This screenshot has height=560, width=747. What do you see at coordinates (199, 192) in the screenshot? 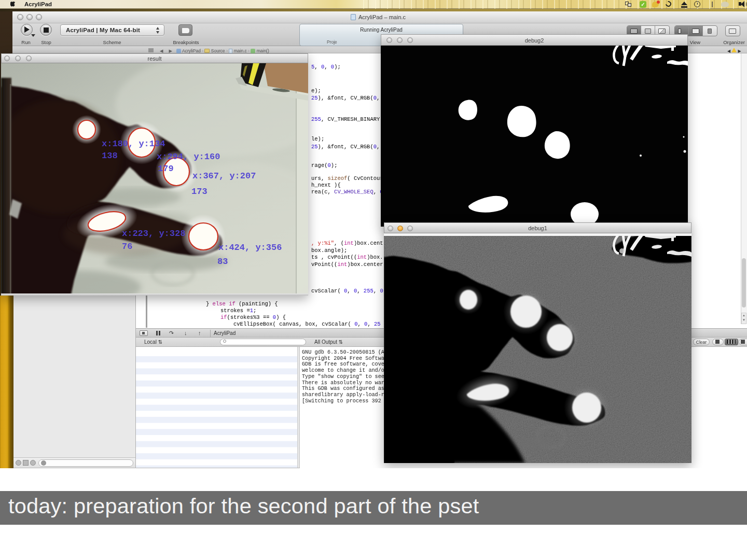
I see `svg-text: 173` at bounding box center [199, 192].